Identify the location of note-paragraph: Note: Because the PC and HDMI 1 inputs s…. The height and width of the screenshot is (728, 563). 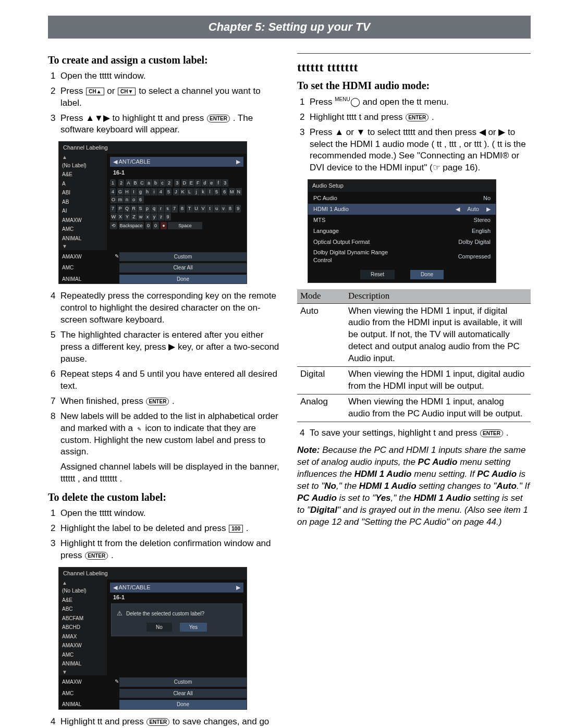
(414, 487).